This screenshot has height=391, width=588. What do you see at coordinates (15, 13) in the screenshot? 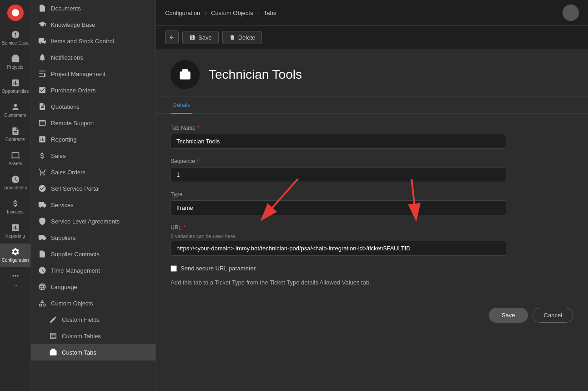
I see `app-logo` at bounding box center [15, 13].